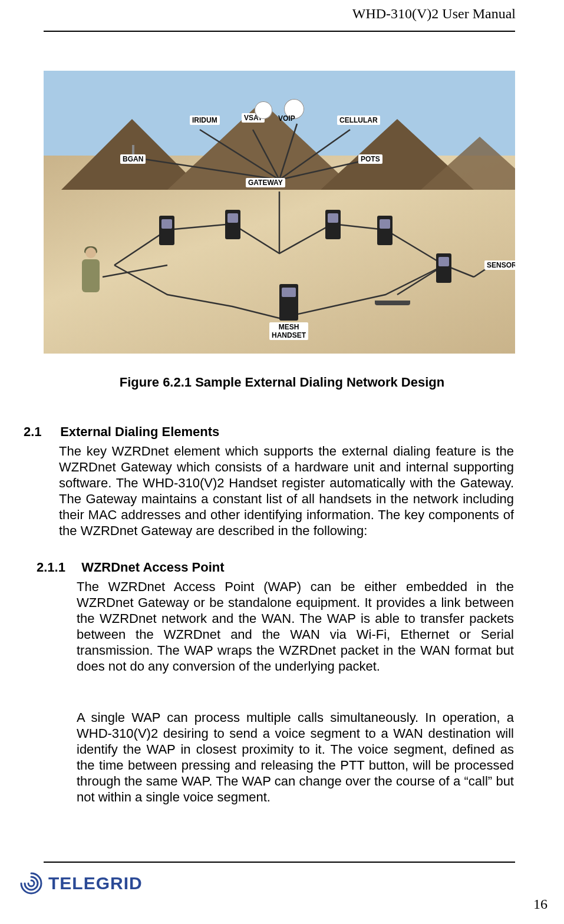  Describe the element at coordinates (279, 862) in the screenshot. I see `footer-rule` at that location.